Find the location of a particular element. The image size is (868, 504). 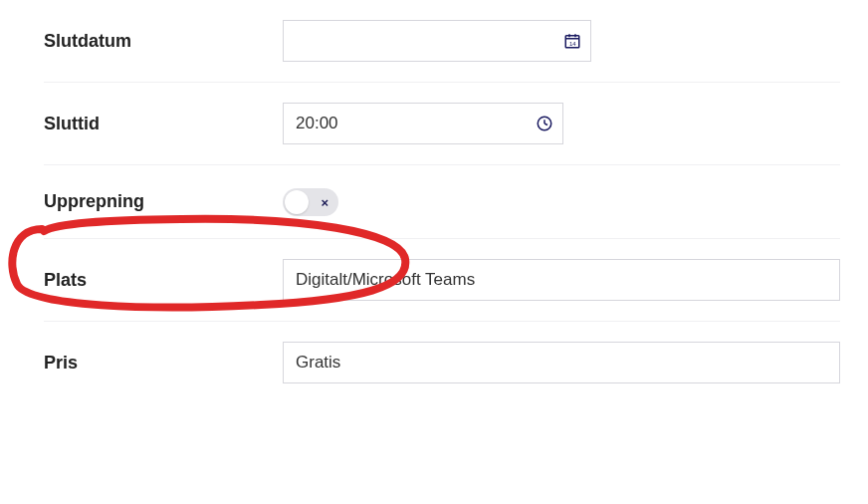

price-input-wrap is located at coordinates (561, 363).